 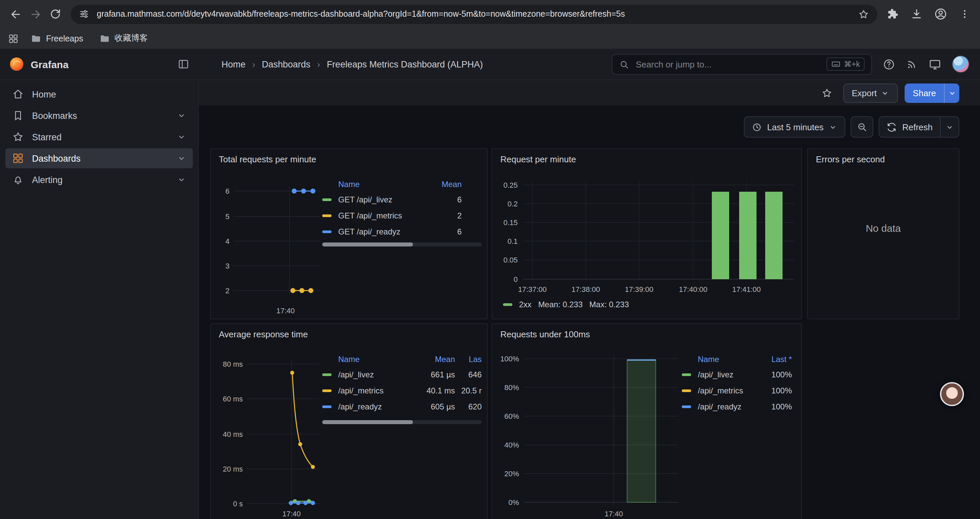 What do you see at coordinates (647, 234) in the screenshot?
I see `panel-request-per-minute: Request per minute` at bounding box center [647, 234].